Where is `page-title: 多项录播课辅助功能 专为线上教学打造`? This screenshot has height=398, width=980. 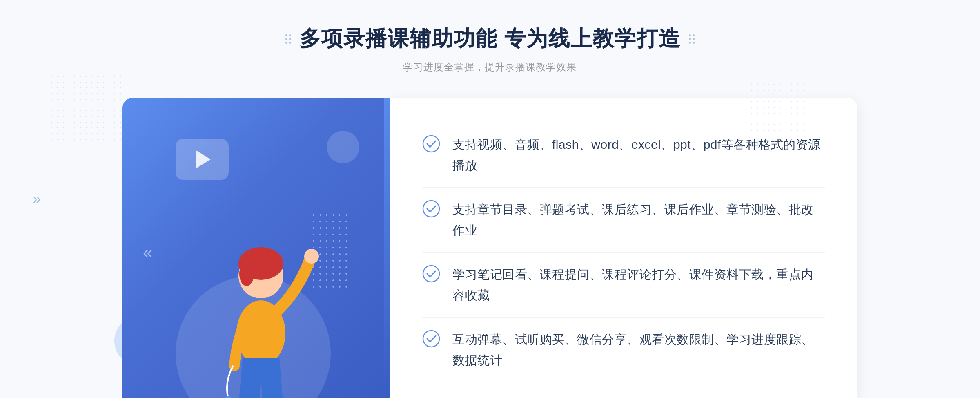 page-title: 多项录播课辅助功能 专为线上教学打造 is located at coordinates (490, 39).